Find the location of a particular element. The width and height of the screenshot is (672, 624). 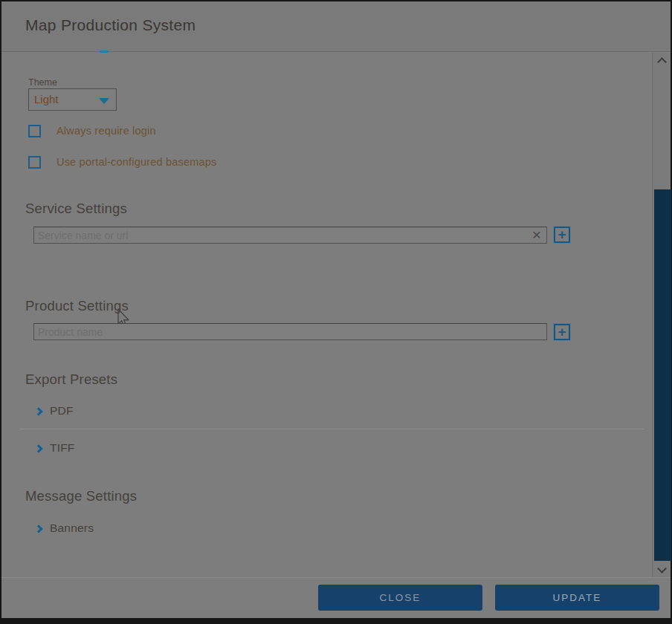

expander-label: Banners is located at coordinates (71, 528).